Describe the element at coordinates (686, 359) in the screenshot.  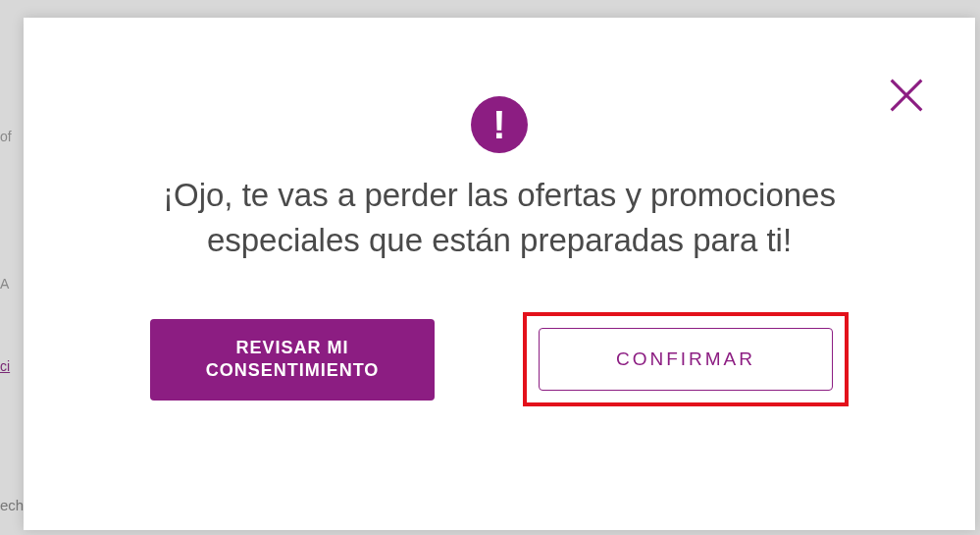
I see `confirm-label: CONFIRMAR` at that location.